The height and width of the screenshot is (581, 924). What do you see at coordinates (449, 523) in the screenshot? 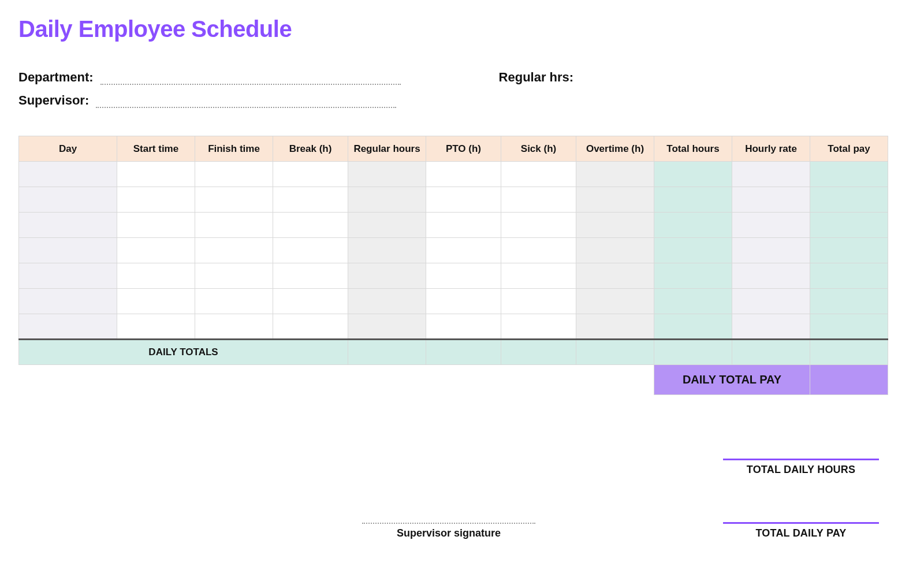
I see `supervisor-signature-line` at bounding box center [449, 523].